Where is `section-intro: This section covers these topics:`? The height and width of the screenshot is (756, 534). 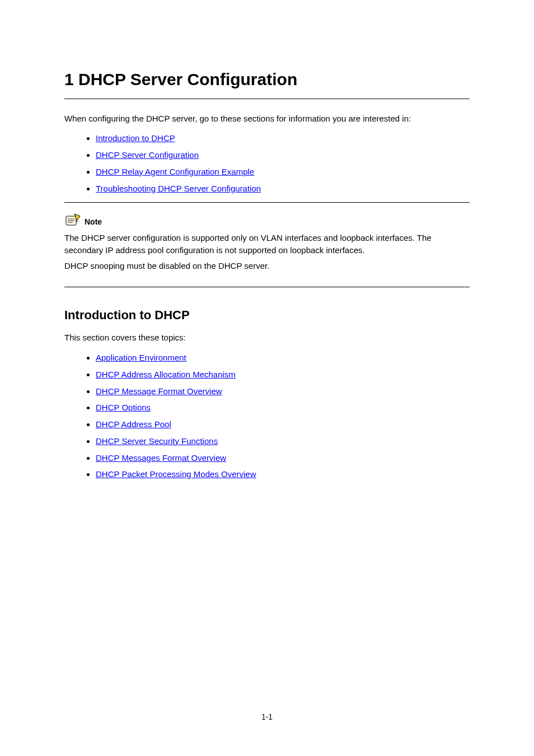 section-intro: This section covers these topics: is located at coordinates (267, 338).